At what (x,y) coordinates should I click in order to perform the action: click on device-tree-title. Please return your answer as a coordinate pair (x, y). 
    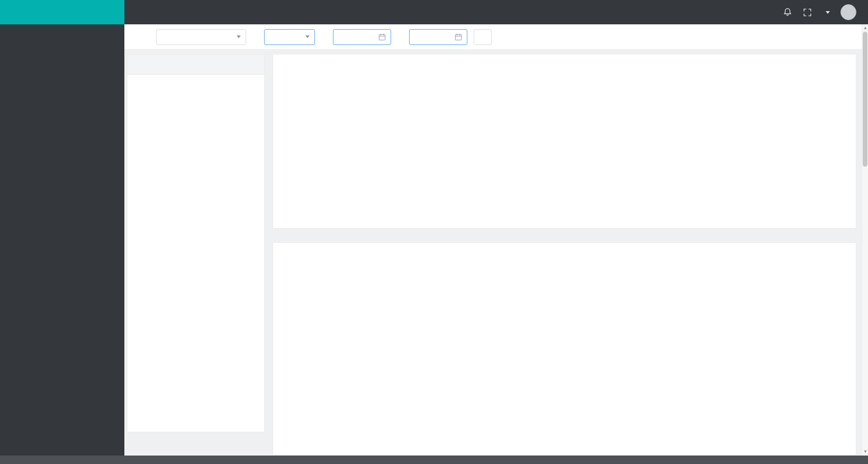
    Looking at the image, I should click on (196, 65).